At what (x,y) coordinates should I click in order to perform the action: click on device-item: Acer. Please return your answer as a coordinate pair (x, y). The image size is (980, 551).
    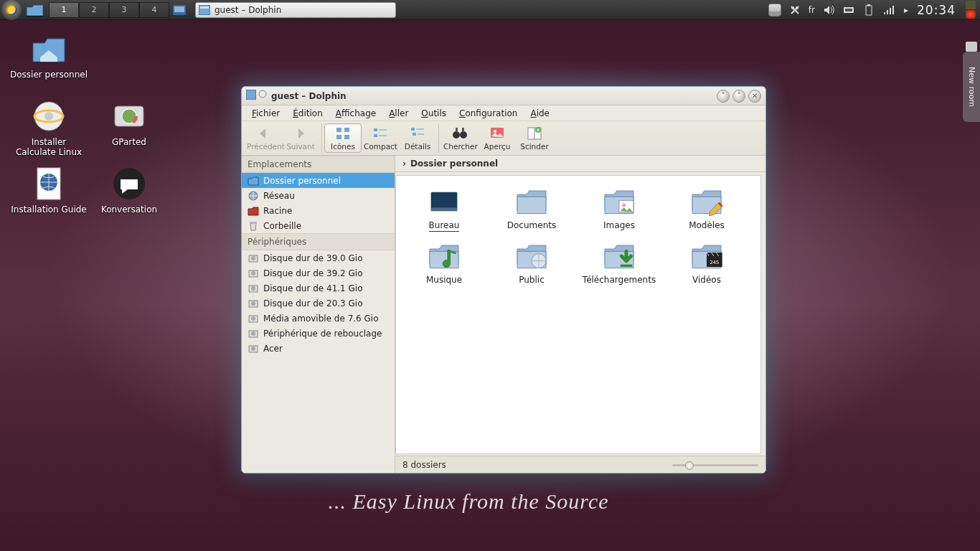
    Looking at the image, I should click on (319, 349).